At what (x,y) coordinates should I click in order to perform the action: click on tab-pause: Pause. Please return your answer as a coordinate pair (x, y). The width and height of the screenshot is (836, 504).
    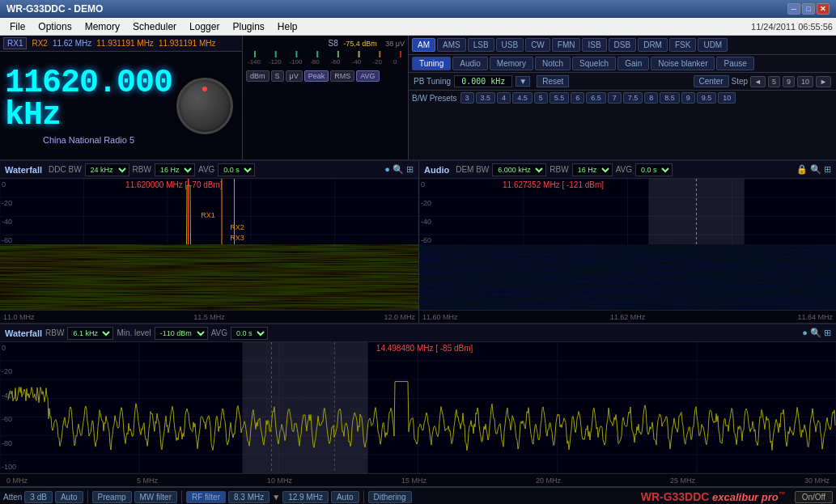
    Looking at the image, I should click on (735, 63).